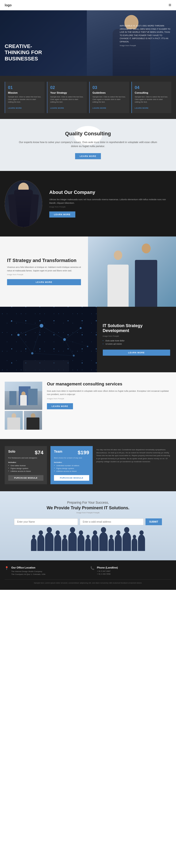 The height and width of the screenshot is (868, 176). What do you see at coordinates (26, 471) in the screenshot?
I see `pricing-solo-feature-3: Lifetime access to future` at bounding box center [26, 471].